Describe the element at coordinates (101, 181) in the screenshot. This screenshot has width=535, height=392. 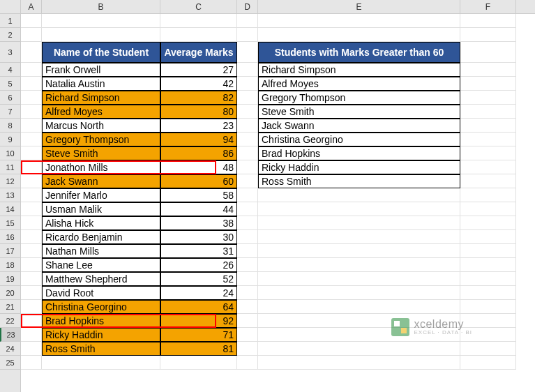
I see `student-name: Jack Swann` at that location.